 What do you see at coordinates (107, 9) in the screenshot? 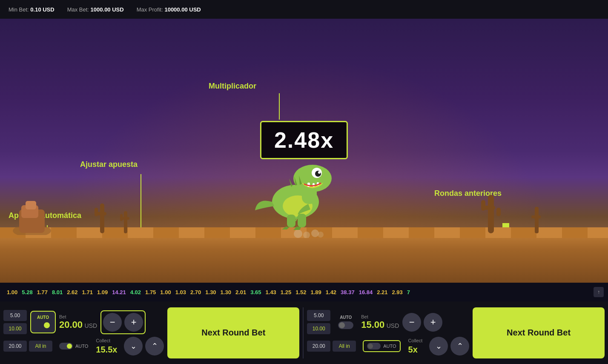
I see `max-bet-value: 1000.00 USD` at bounding box center [107, 9].